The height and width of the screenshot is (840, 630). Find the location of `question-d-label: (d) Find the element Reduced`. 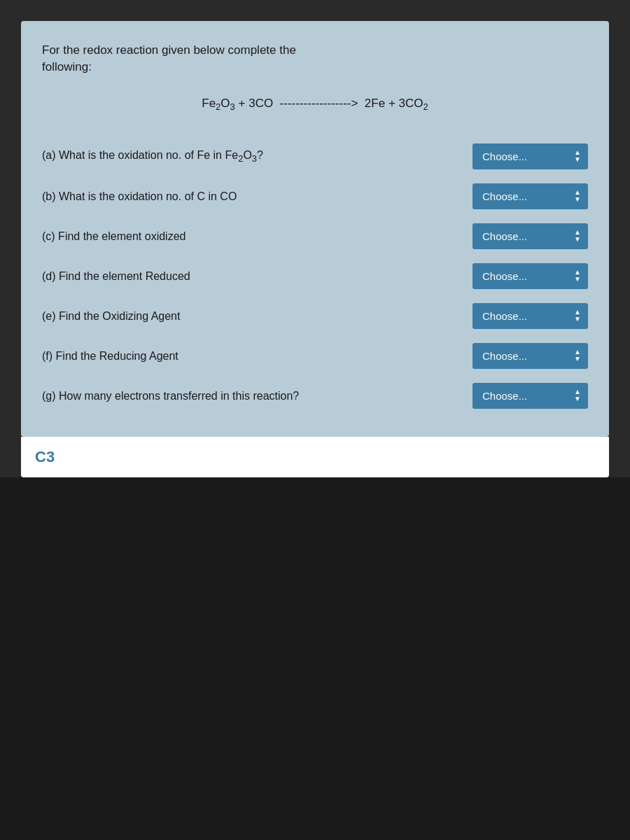

question-d-label: (d) Find the element Reduced is located at coordinates (253, 276).